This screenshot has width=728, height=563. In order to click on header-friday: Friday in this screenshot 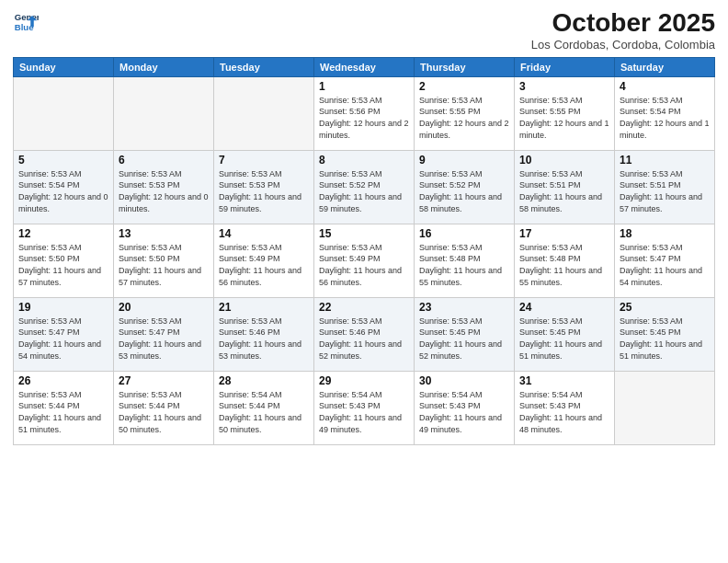, I will do `click(564, 66)`.